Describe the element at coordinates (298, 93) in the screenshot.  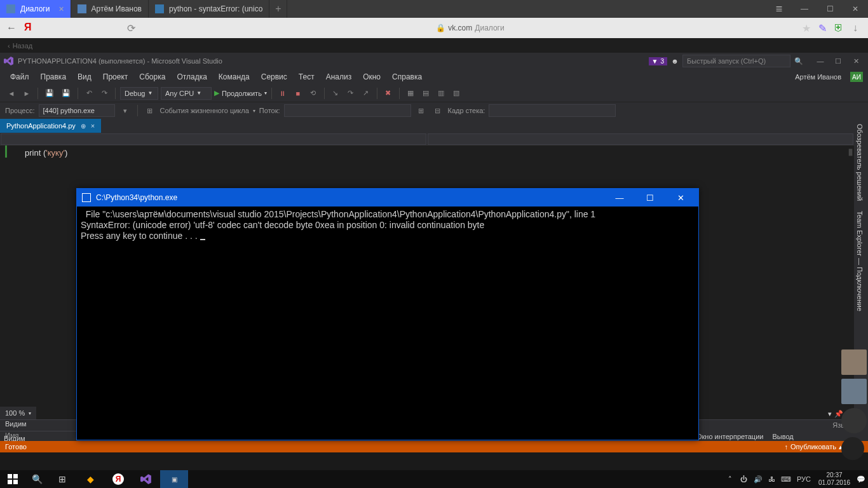
I see `stop-icon: ■` at that location.